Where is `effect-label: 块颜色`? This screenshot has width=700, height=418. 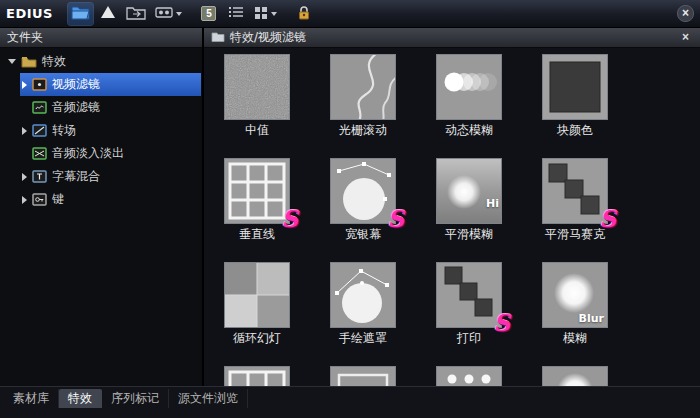 effect-label: 块颜色 is located at coordinates (575, 130).